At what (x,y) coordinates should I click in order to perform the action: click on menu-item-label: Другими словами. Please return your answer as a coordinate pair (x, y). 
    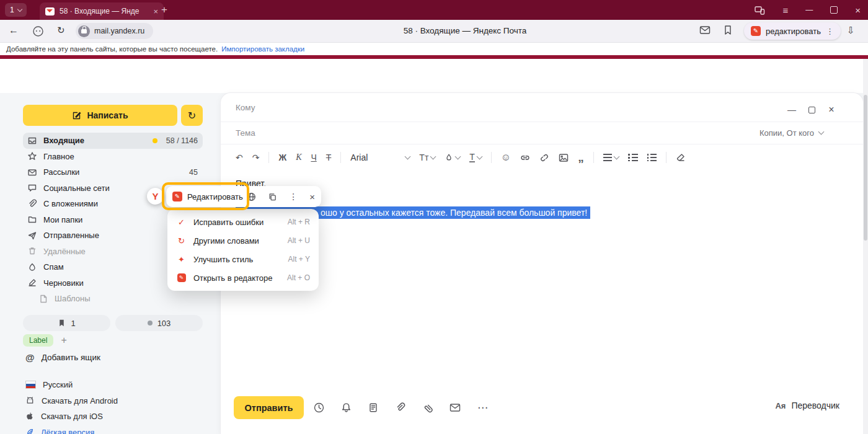
    Looking at the image, I should click on (237, 241).